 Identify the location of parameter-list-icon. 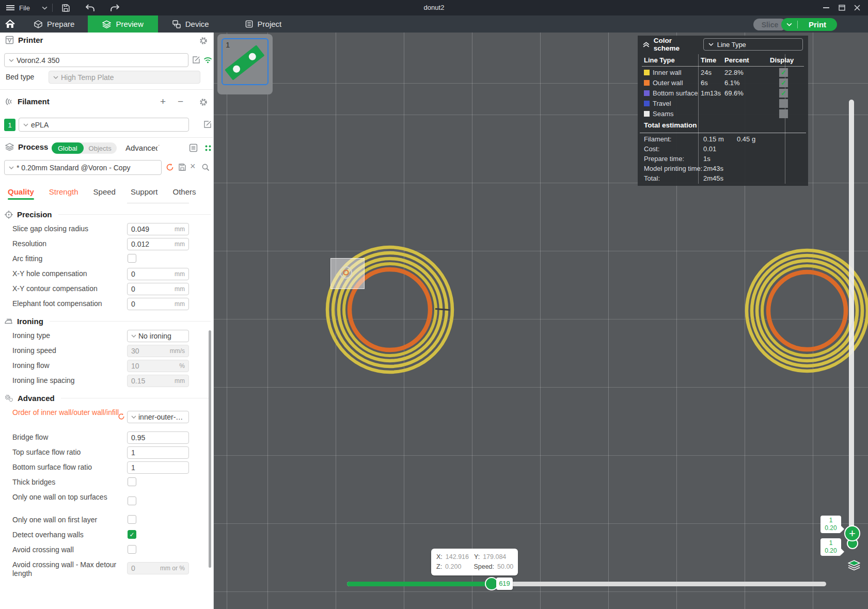
(193, 148).